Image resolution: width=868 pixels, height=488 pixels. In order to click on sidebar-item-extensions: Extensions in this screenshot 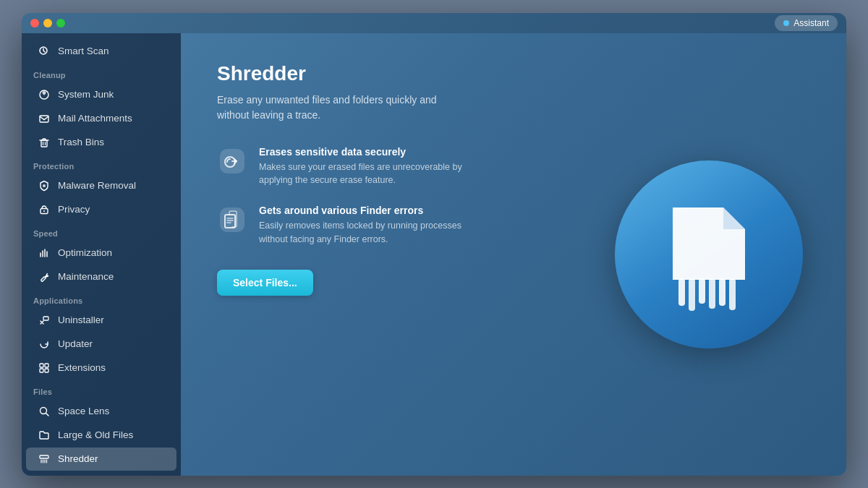, I will do `click(101, 368)`.